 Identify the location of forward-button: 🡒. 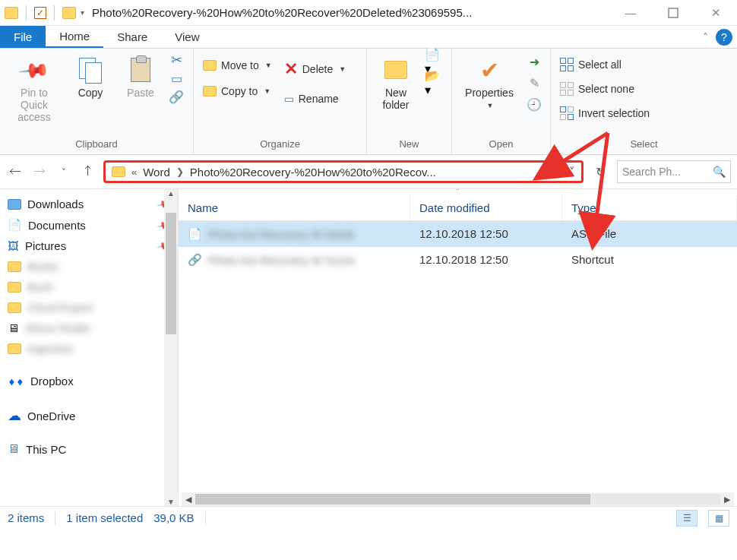
(40, 172).